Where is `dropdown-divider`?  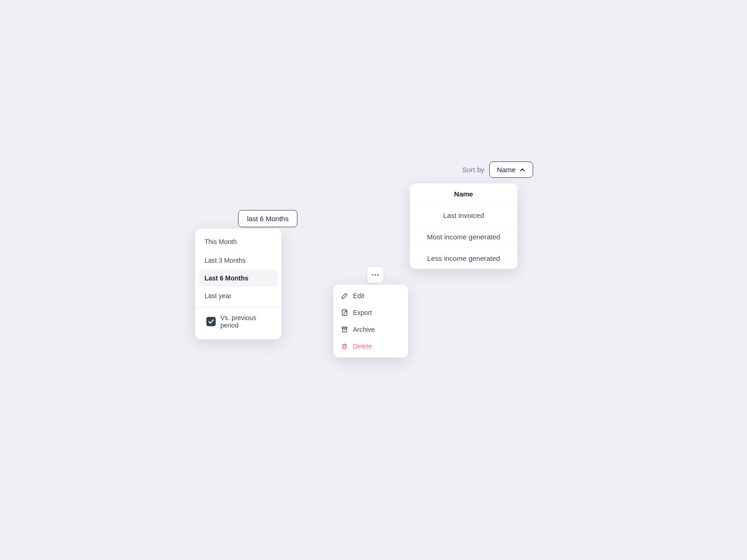
dropdown-divider is located at coordinates (238, 307).